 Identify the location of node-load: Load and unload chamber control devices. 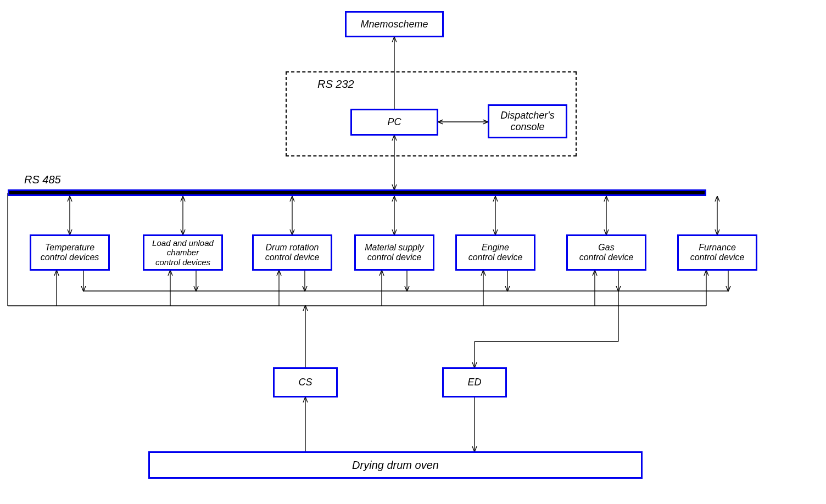
(183, 253).